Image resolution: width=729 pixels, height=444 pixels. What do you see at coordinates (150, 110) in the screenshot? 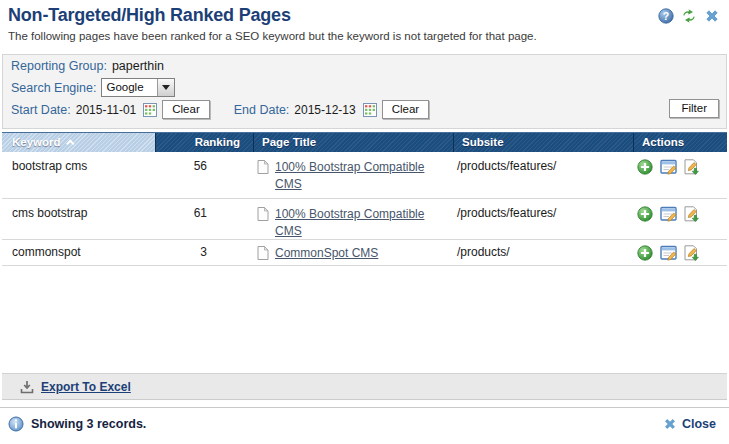
I see `start-date-calendar-icon` at bounding box center [150, 110].